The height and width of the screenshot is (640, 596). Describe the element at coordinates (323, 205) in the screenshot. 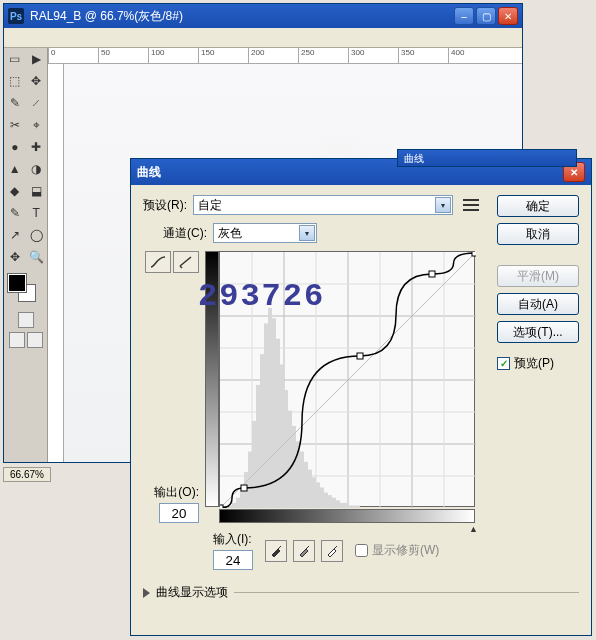

I see `preset-select: 自定 ▾` at that location.